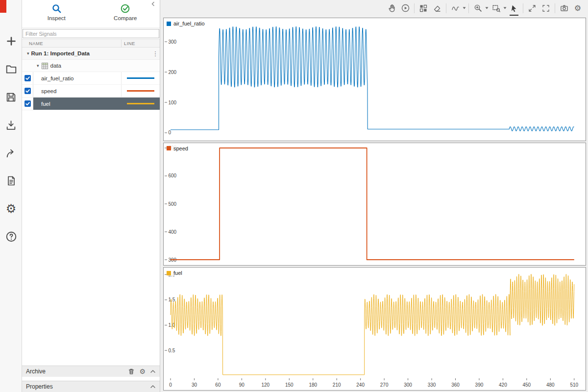  Describe the element at coordinates (437, 8) in the screenshot. I see `clear-plots-button` at that location.